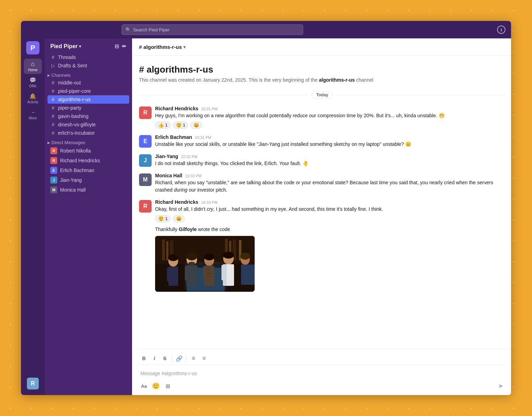 The height and width of the screenshot is (416, 532). I want to click on formatting-toolbar: B I S 🔗 ≡ ≡, so click(322, 359).